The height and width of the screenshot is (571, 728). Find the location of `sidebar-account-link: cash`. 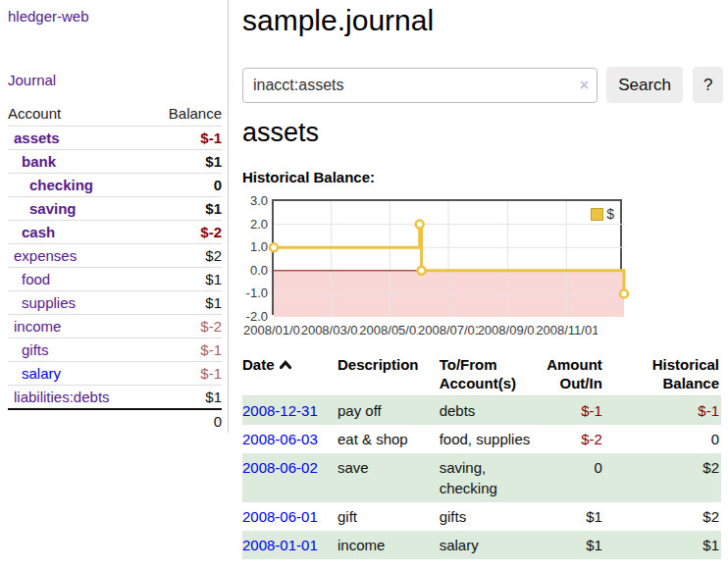

sidebar-account-link: cash is located at coordinates (31, 232).